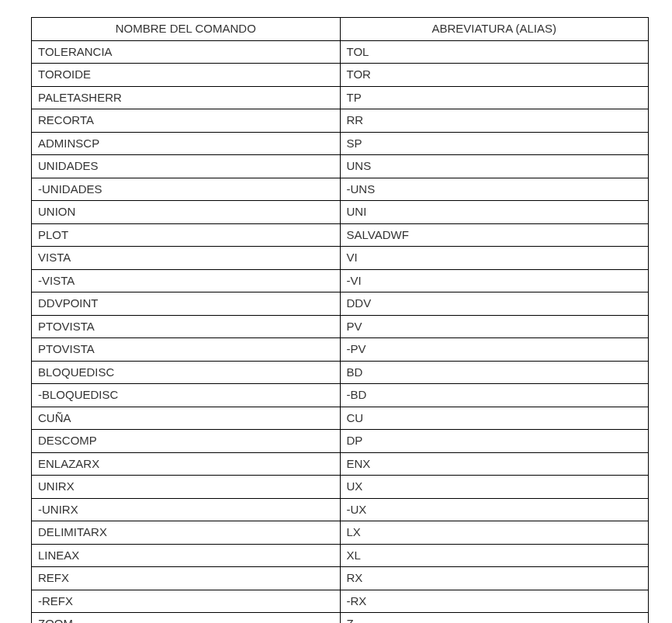 This screenshot has height=623, width=672. Describe the element at coordinates (186, 579) in the screenshot. I see `cell-command-name: REFX` at that location.